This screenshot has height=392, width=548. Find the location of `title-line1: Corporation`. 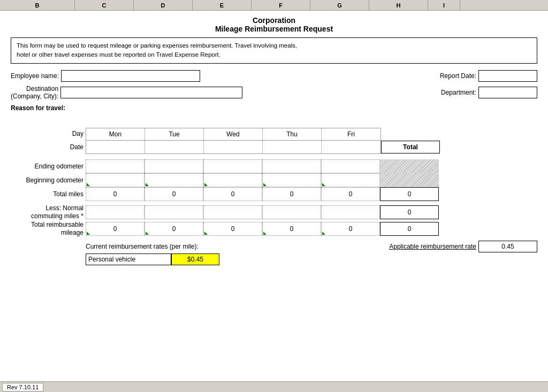

title-line1: Corporation is located at coordinates (274, 20).